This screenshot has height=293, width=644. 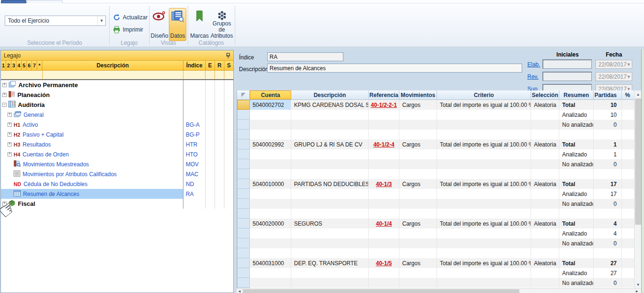 What do you see at coordinates (533, 65) in the screenshot?
I see `elab-link: Elab.` at bounding box center [533, 65].